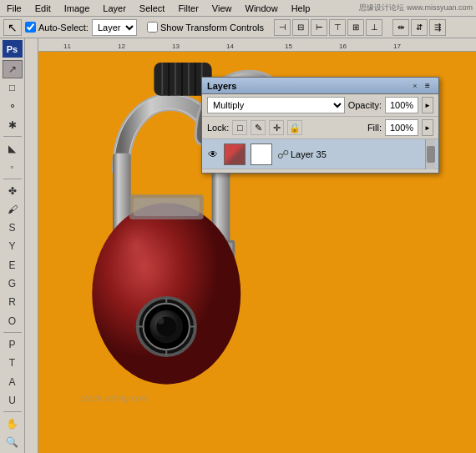 This screenshot has height=453, width=476. I want to click on ruler-mark: 14, so click(230, 47).